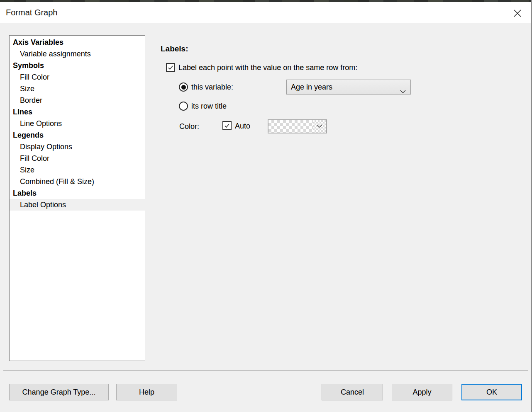 Image resolution: width=532 pixels, height=412 pixels. Describe the element at coordinates (77, 147) in the screenshot. I see `sidebar-item-display-options: Display Options` at that location.